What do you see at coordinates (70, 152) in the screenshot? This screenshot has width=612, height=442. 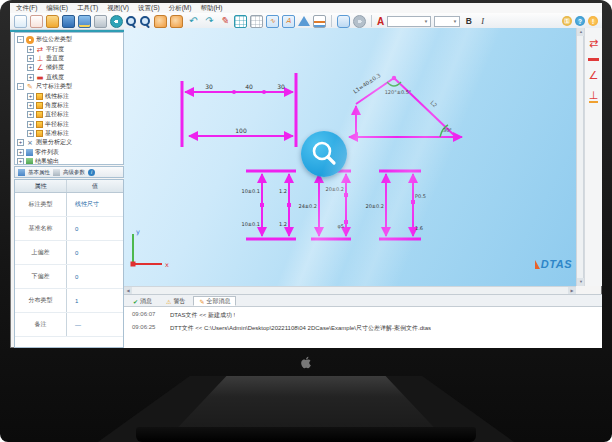 I see `tree-item-parts: +零件列表` at bounding box center [70, 152].